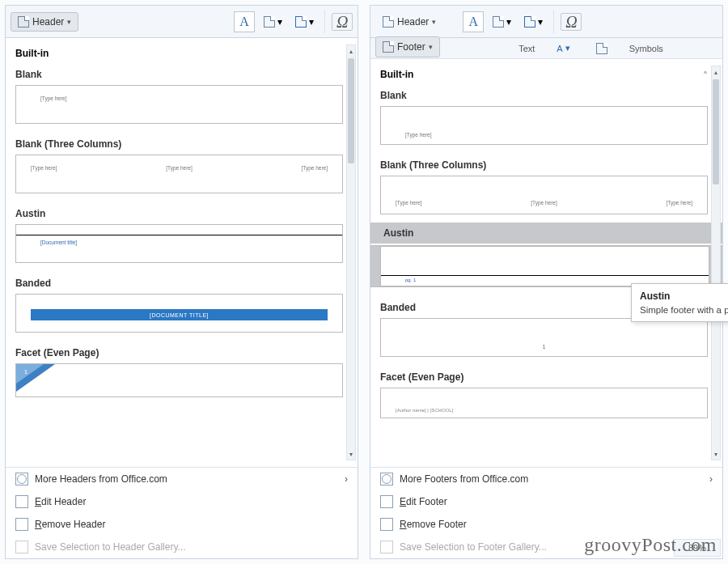 The height and width of the screenshot is (564, 728). What do you see at coordinates (547, 524) in the screenshot?
I see `remove-footer-menu-item: Remove Footer` at bounding box center [547, 524].